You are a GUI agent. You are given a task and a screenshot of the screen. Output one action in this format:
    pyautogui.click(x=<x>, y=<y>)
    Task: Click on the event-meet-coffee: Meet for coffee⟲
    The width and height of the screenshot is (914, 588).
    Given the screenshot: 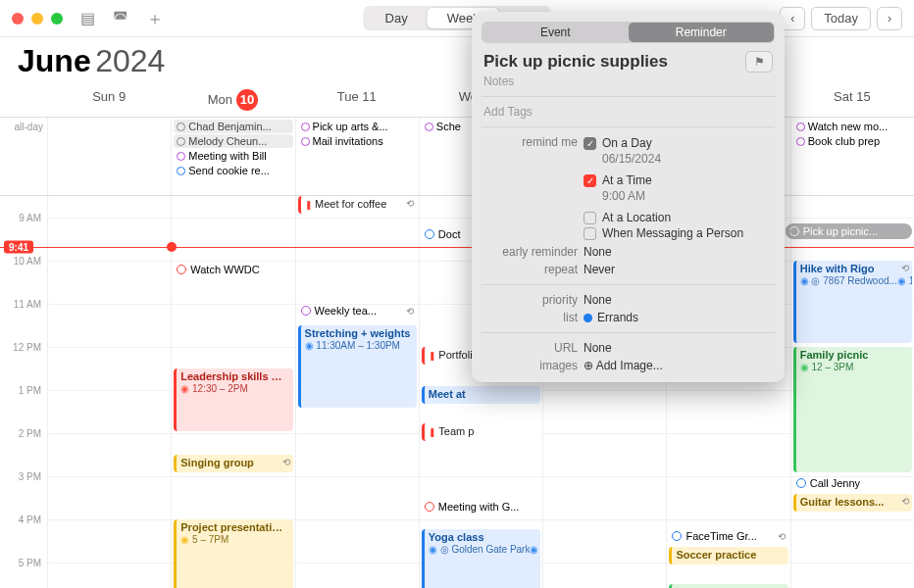 What is the action you would take?
    pyautogui.click(x=357, y=205)
    